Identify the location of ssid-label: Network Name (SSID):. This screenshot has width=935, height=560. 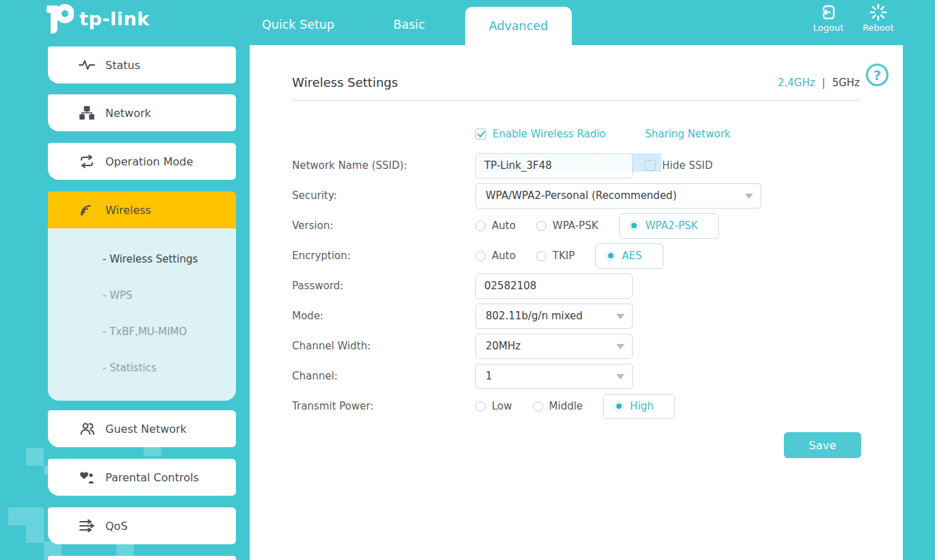
(384, 165).